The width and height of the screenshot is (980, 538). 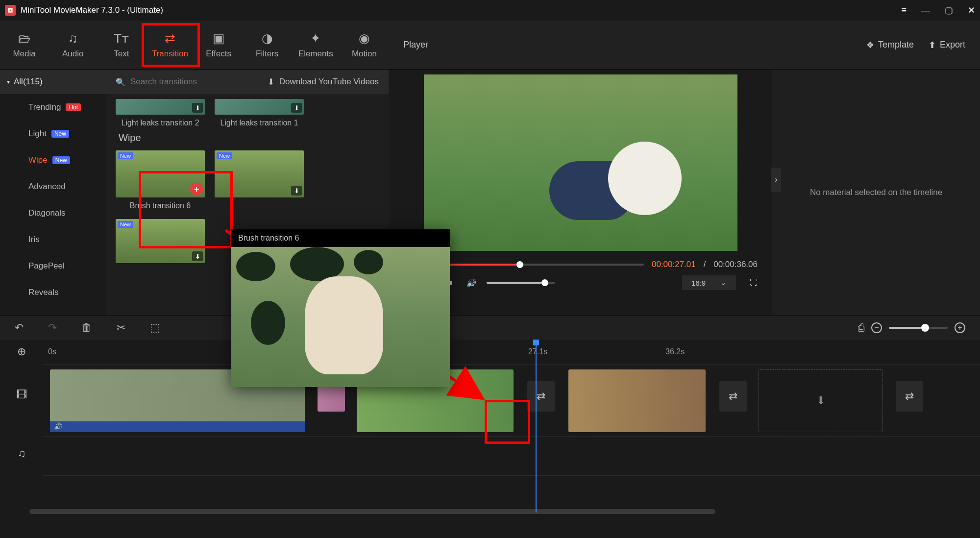 I want to click on search-row: 🔍 ⬇ Download YouTube Videos, so click(x=247, y=82).